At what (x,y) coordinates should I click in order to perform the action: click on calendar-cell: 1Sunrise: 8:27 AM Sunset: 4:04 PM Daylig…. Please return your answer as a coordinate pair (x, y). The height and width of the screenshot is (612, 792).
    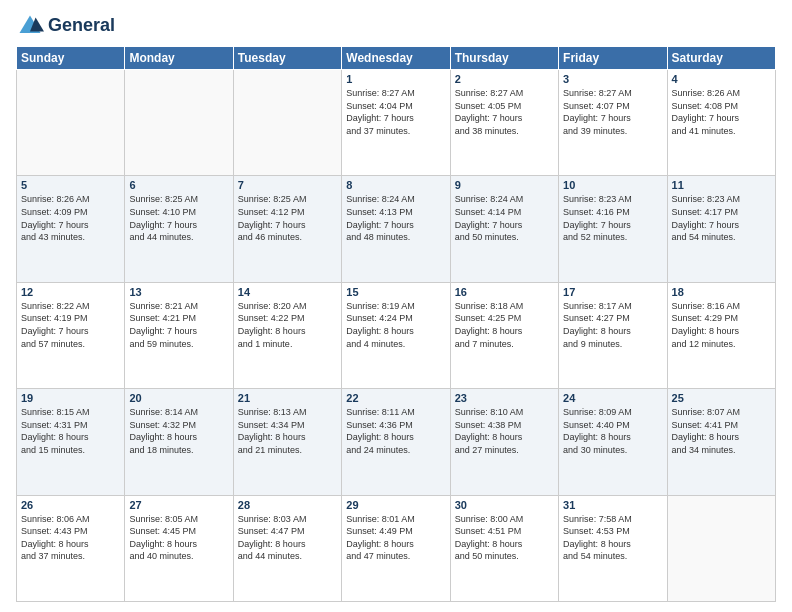
    Looking at the image, I should click on (396, 123).